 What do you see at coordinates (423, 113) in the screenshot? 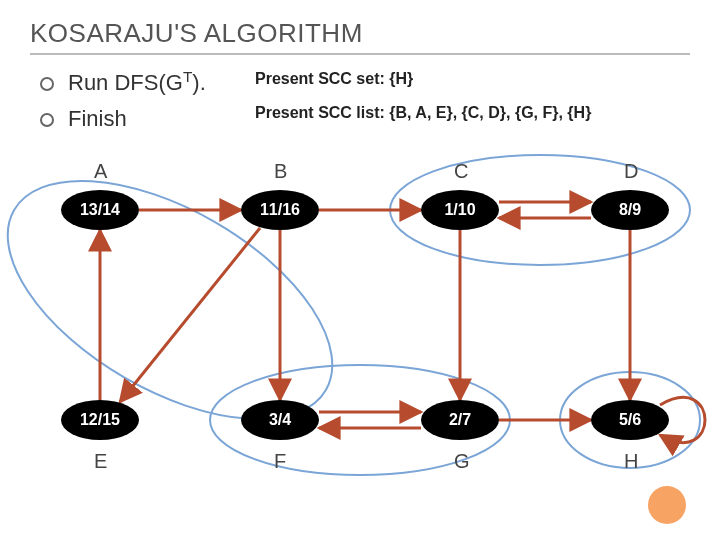
I see `scc-list-label: Present SCC list: {B, A, E}, {C, D}, {G,…` at bounding box center [423, 113].